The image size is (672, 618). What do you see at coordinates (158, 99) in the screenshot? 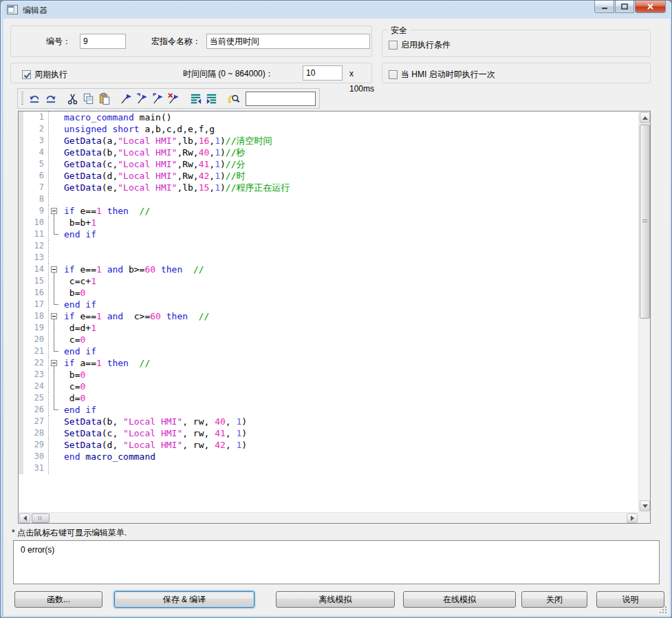
I see `bookmark-prev-button` at bounding box center [158, 99].